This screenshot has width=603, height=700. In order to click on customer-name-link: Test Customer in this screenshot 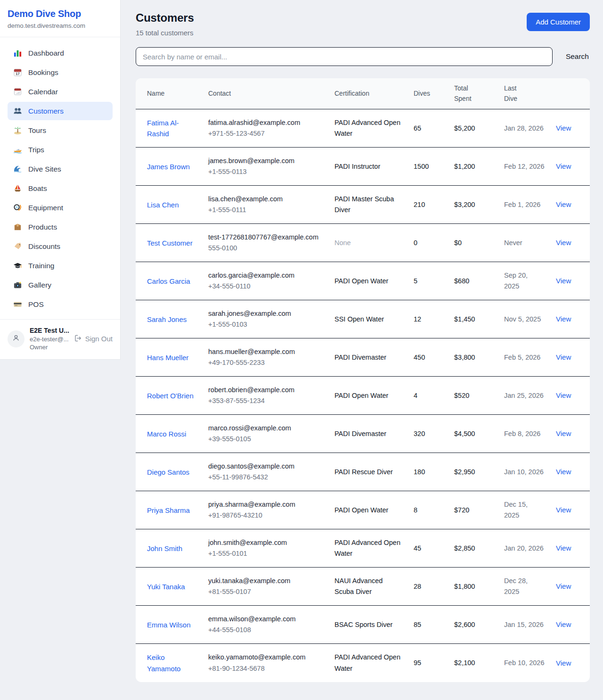, I will do `click(169, 243)`.